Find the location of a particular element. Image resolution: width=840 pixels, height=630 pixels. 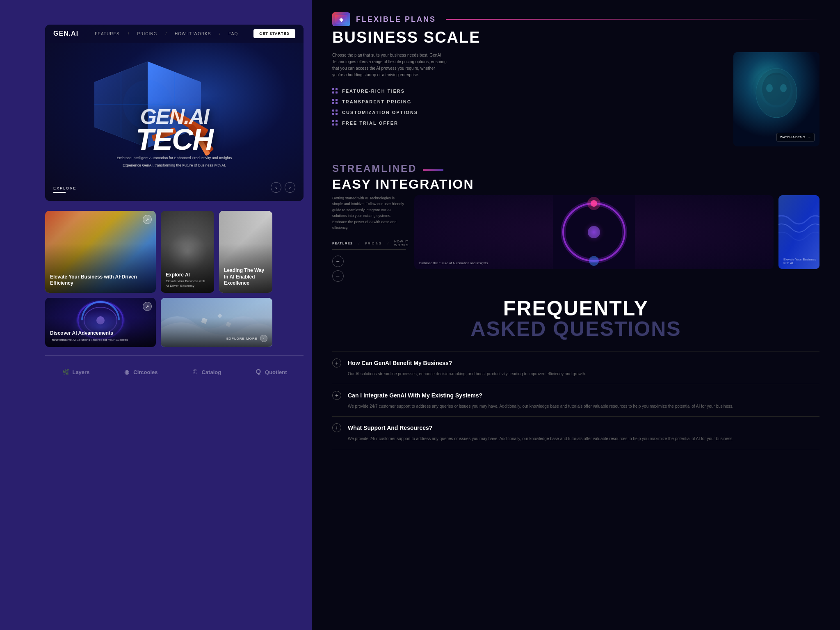

integration-card-0: Embrace the Future of Automation and Ins… is located at coordinates (594, 232).